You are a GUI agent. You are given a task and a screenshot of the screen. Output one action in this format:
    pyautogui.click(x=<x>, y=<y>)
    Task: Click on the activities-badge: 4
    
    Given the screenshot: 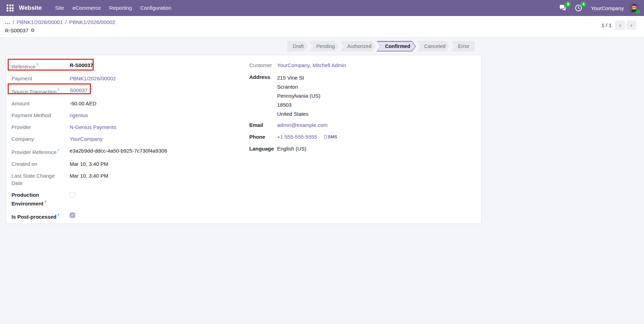 What is the action you would take?
    pyautogui.click(x=583, y=4)
    